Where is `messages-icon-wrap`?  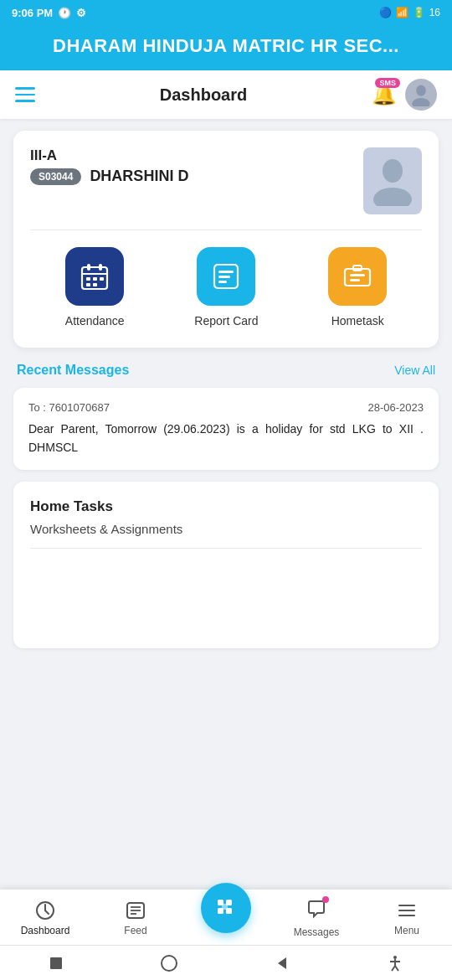
messages-icon-wrap is located at coordinates (316, 910).